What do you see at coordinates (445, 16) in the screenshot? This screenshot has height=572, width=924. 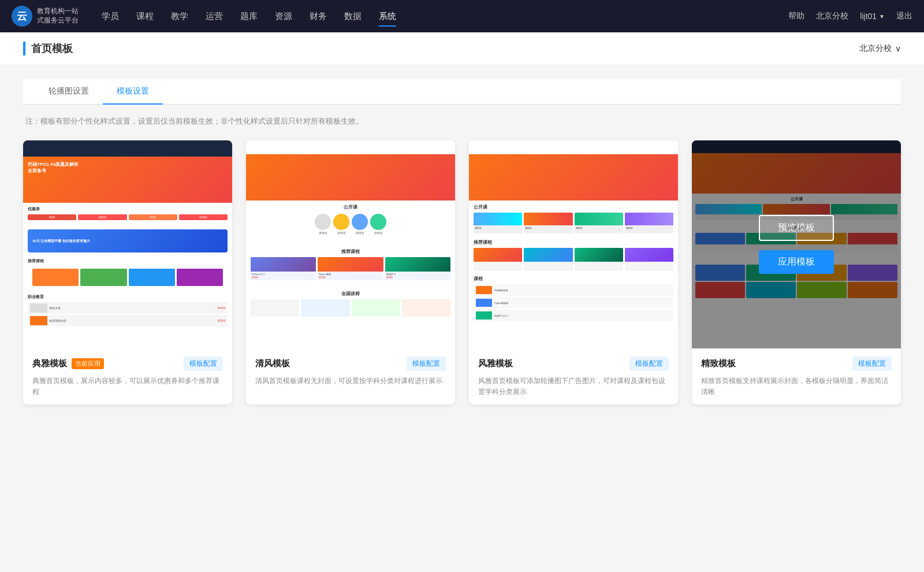 I see `nav-menu: 学员 课程 教学 运营 题库 资源 财务 数据 系统` at bounding box center [445, 16].